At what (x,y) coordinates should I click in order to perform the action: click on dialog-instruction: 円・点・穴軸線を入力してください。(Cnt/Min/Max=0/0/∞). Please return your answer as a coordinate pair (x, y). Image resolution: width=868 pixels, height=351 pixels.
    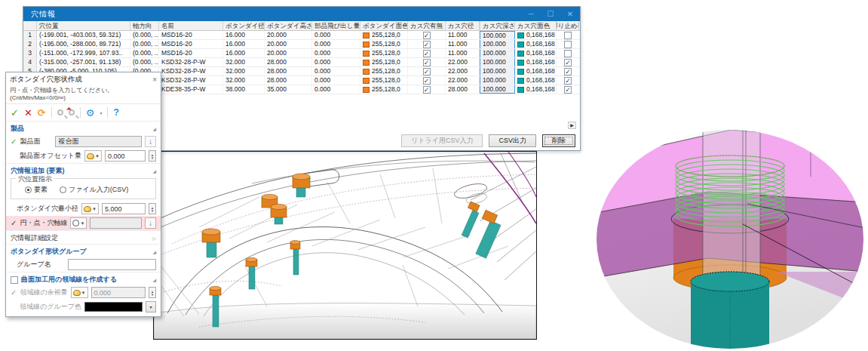
    Looking at the image, I should click on (83, 95).